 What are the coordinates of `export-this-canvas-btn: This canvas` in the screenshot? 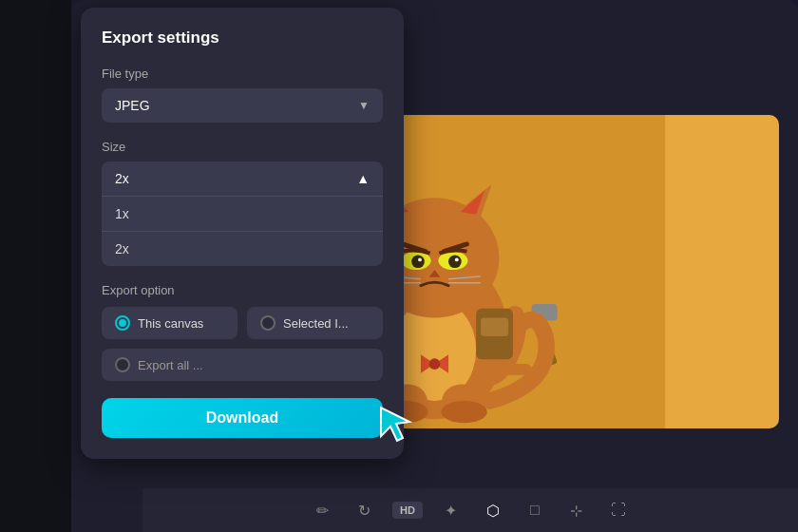 It's located at (169, 323).